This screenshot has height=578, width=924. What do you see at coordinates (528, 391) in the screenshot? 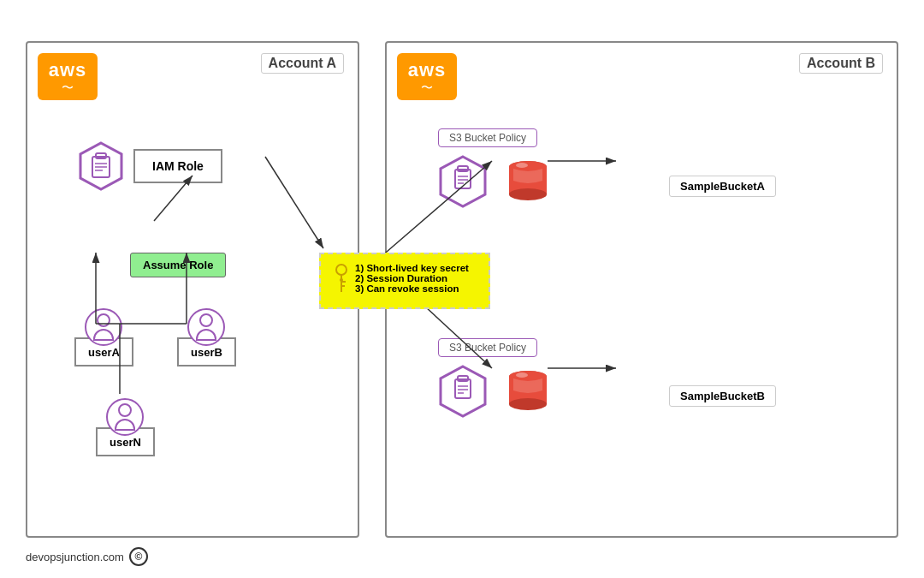
I see `s3-bucket-icon-bottom` at bounding box center [528, 391].